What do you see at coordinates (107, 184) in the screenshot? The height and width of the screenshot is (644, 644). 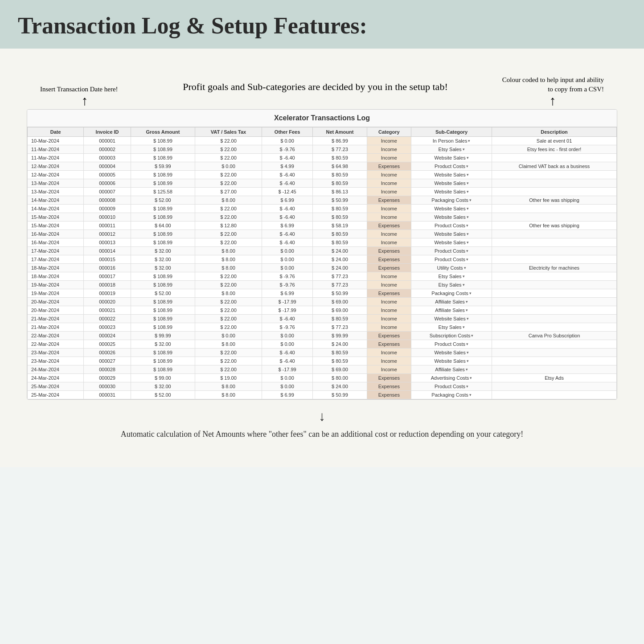 I see `cell-invoice: 000006` at bounding box center [107, 184].